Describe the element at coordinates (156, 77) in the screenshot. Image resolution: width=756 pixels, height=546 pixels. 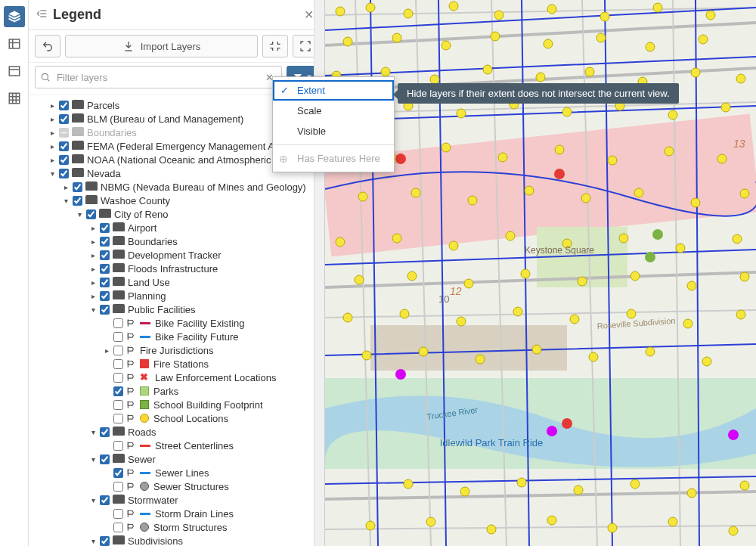
I see `filter-input` at that location.